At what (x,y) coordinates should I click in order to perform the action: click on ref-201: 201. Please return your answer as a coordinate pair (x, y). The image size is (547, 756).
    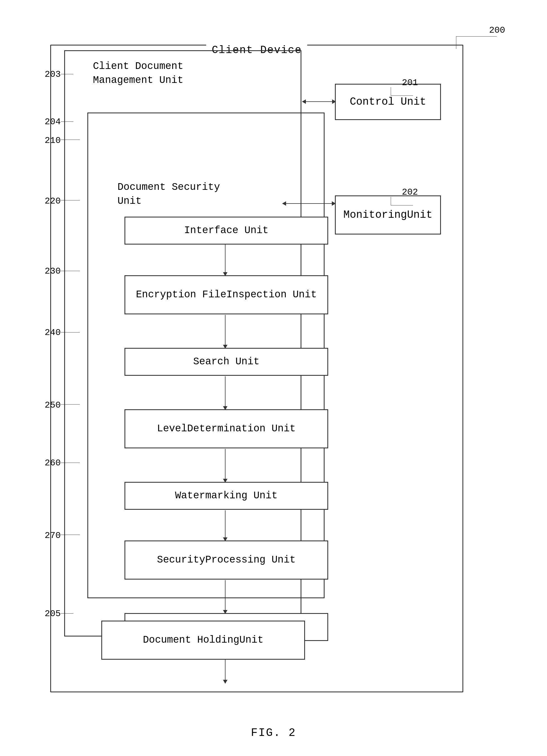
    Looking at the image, I should click on (410, 83).